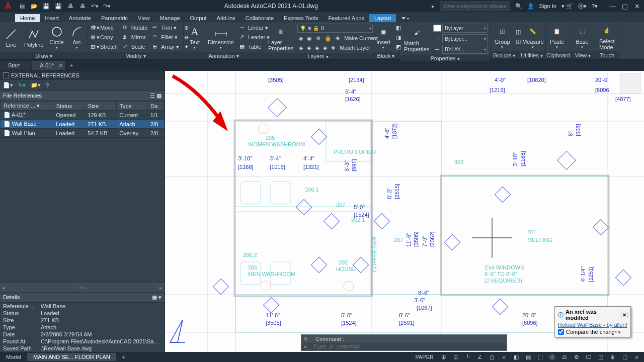 Image resolution: width=644 pixels, height=362 pixels. Describe the element at coordinates (60, 65) in the screenshot. I see `tab-close-icon: ✕` at that location.